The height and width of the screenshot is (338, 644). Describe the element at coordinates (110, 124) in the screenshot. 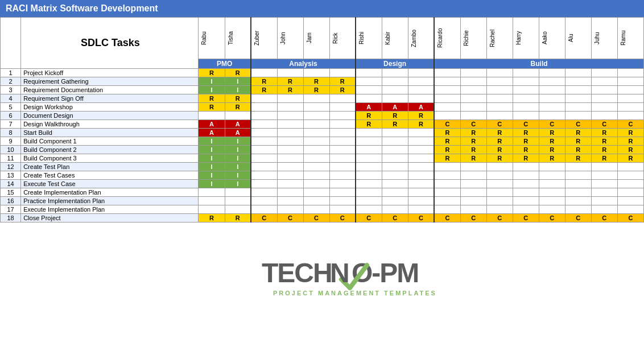

I see `task-name: Design Walkthrough` at that location.